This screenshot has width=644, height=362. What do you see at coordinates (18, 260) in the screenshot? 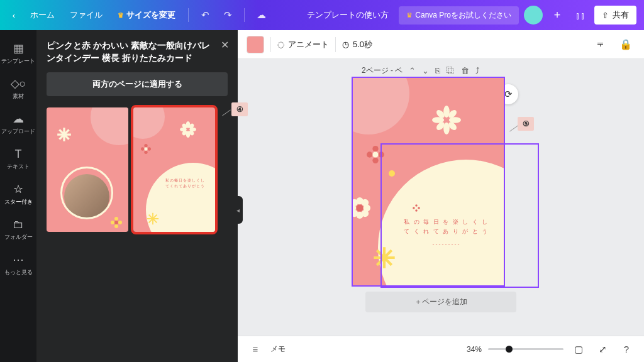
I see `more-icon: ⋯` at bounding box center [18, 260].